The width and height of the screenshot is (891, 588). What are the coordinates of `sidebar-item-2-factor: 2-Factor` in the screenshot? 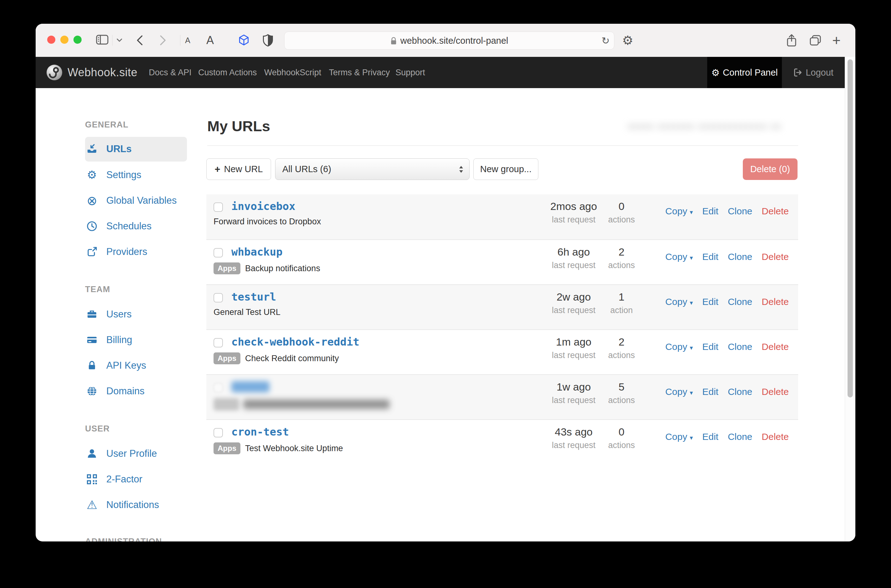 It's located at (152, 479).